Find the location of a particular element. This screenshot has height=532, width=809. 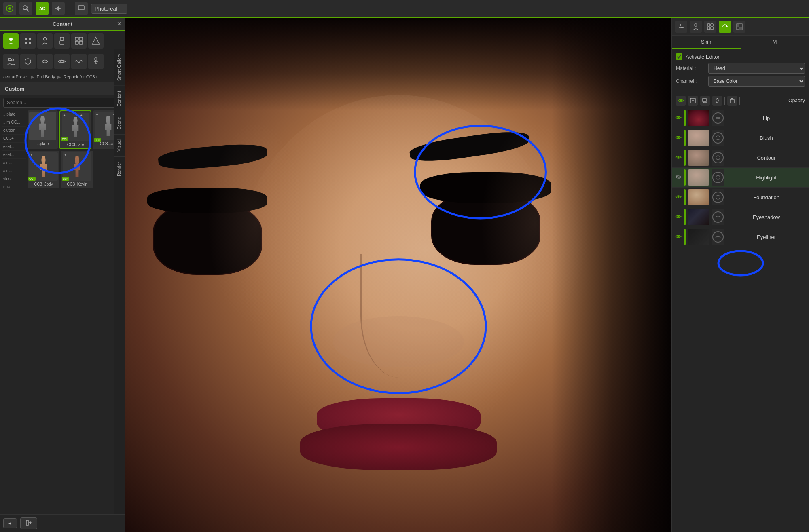

morph-icon is located at coordinates (45, 61).